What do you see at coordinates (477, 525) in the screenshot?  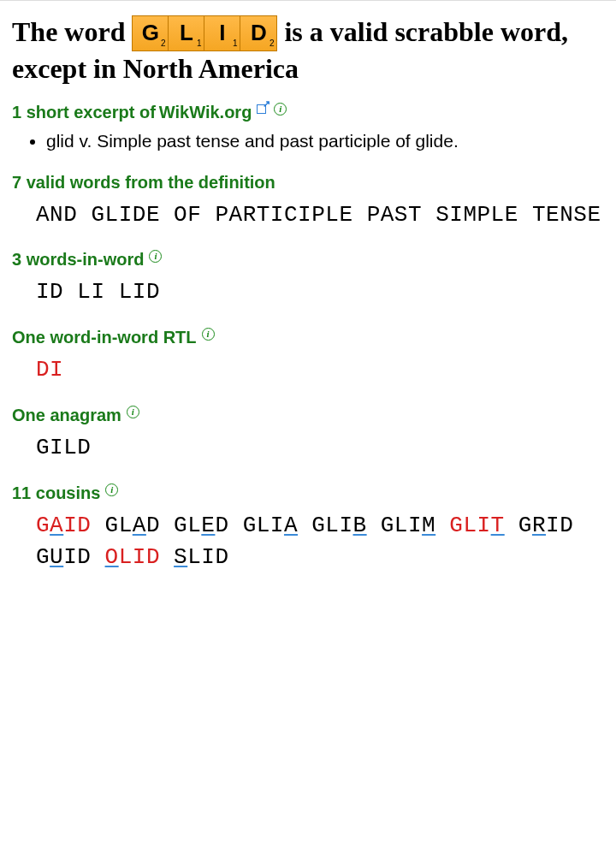 I see `word-link: GLIT` at bounding box center [477, 525].